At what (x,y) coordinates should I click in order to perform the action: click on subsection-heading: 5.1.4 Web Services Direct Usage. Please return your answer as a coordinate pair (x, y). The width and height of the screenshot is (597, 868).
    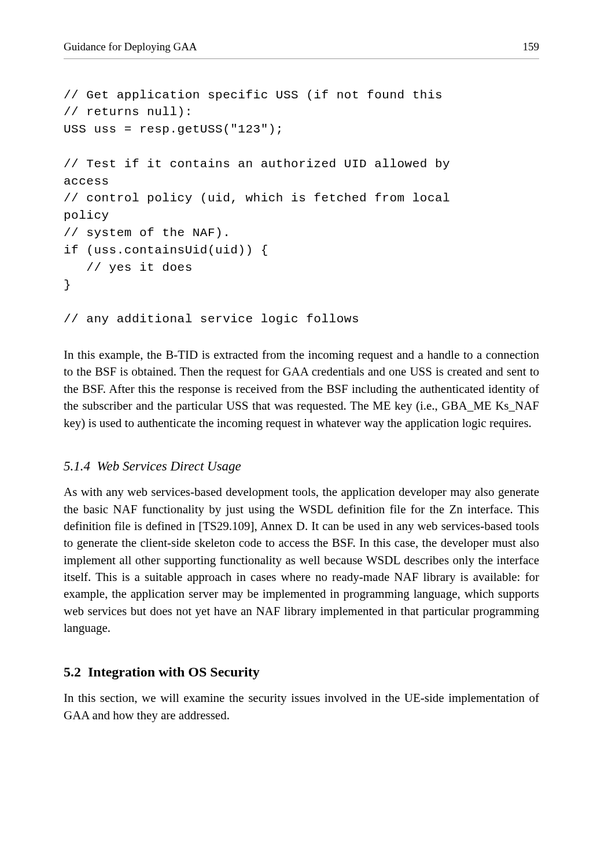
    Looking at the image, I should click on (301, 466).